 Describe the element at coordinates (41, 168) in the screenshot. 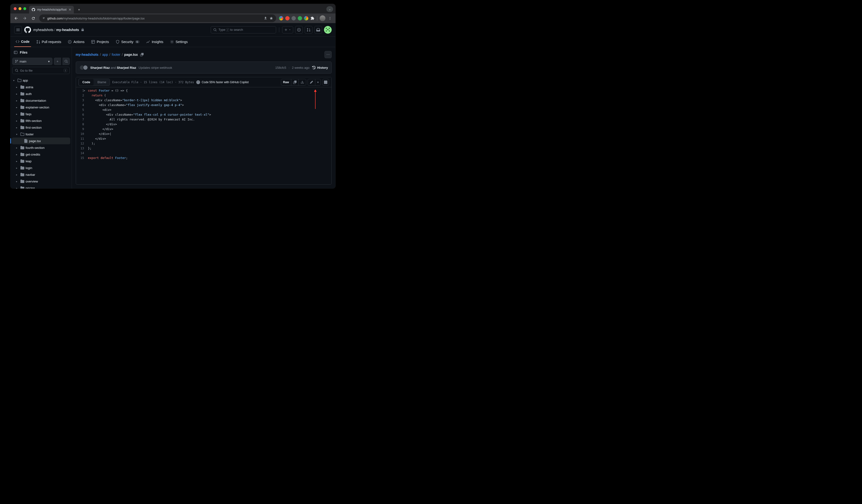

I see `tree-folder: login` at that location.